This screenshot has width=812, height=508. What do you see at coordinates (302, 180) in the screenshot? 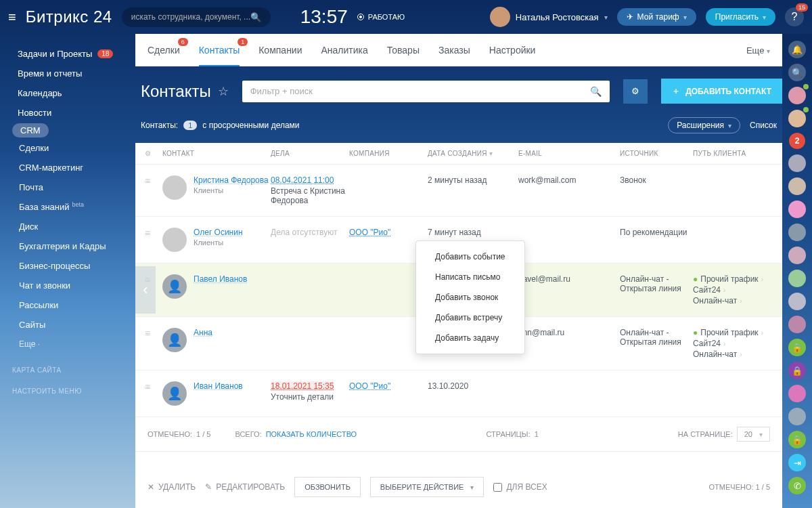
I see `deal-date: 08.04.2021 11:00` at bounding box center [302, 180].